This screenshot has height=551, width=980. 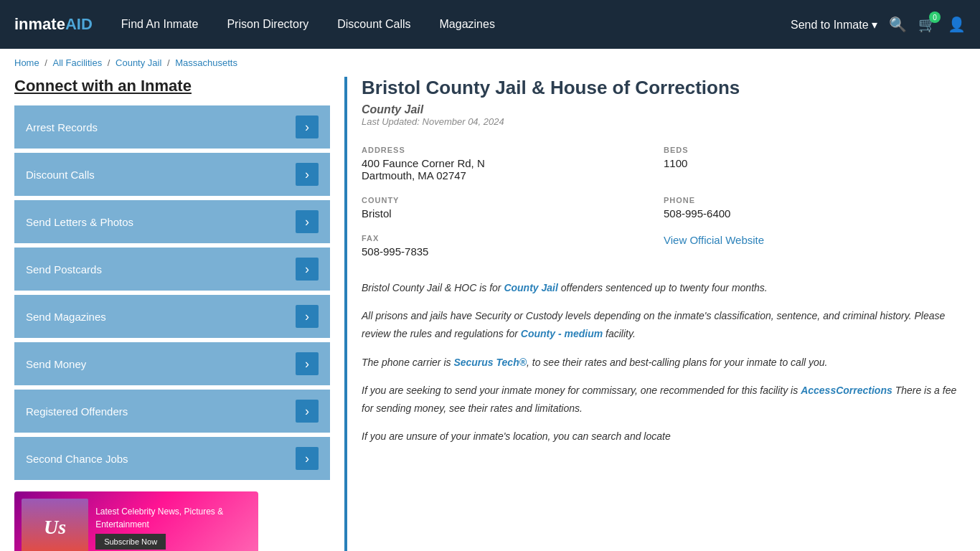 I want to click on access-corrections-link: AccessCorrections, so click(x=847, y=390).